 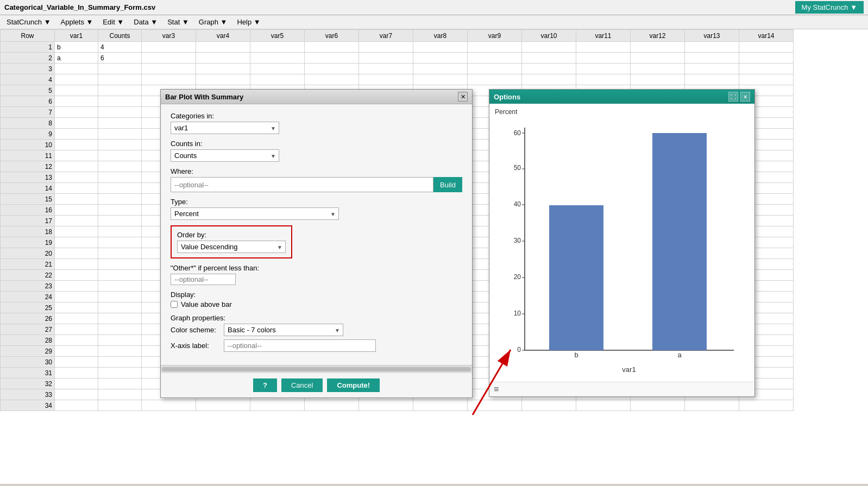 I want to click on cell-var1: a, so click(x=77, y=58).